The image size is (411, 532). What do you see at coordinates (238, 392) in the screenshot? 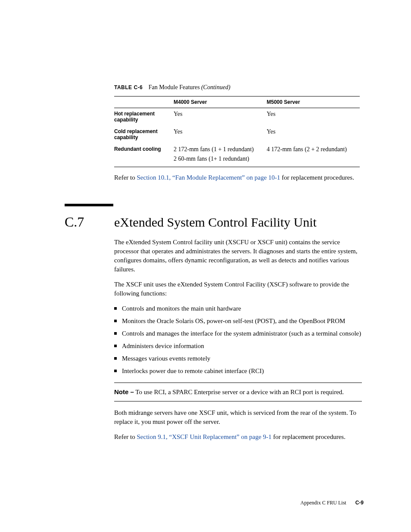
I see `note-box: Note – To use RCI, a SPARC Enterprise se…` at bounding box center [238, 392].